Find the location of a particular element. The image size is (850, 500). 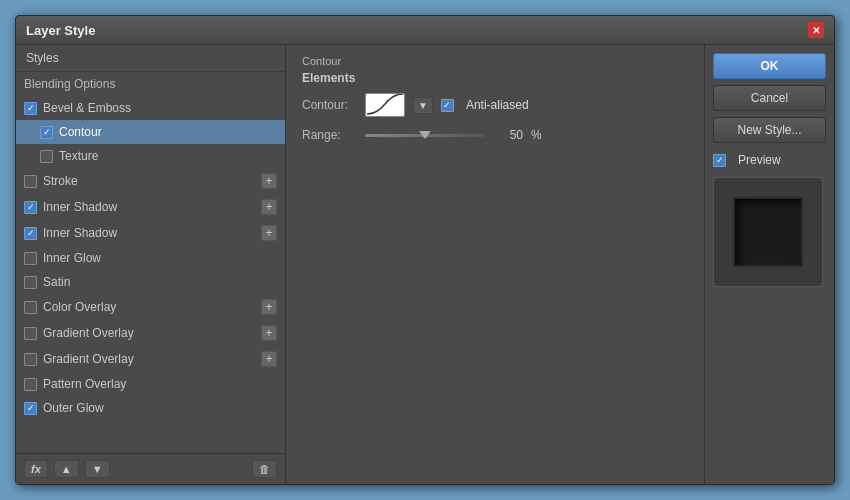

range-track is located at coordinates (425, 136).